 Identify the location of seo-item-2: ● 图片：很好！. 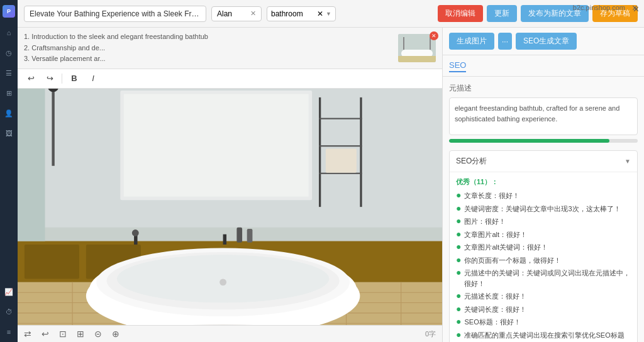
(543, 221).